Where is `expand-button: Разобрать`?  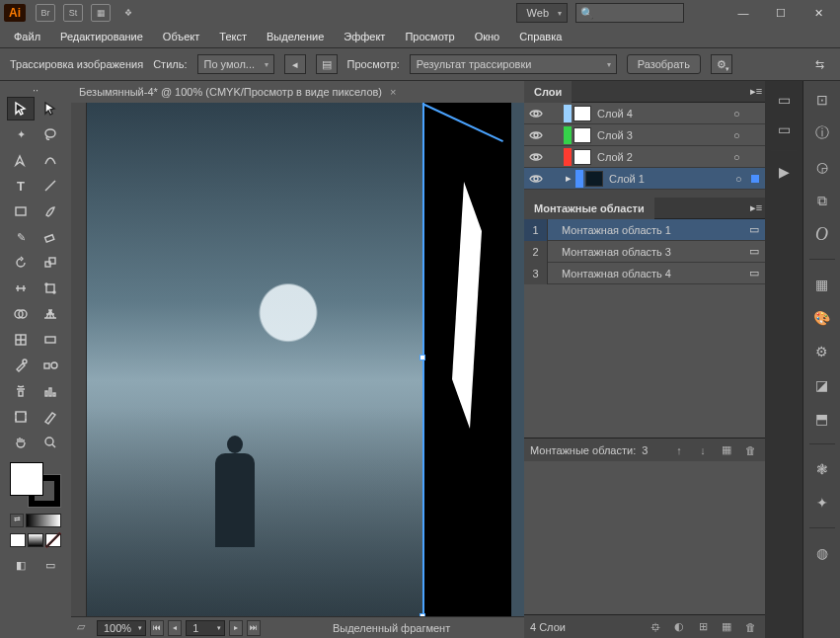 expand-button: Разобрать is located at coordinates (663, 64).